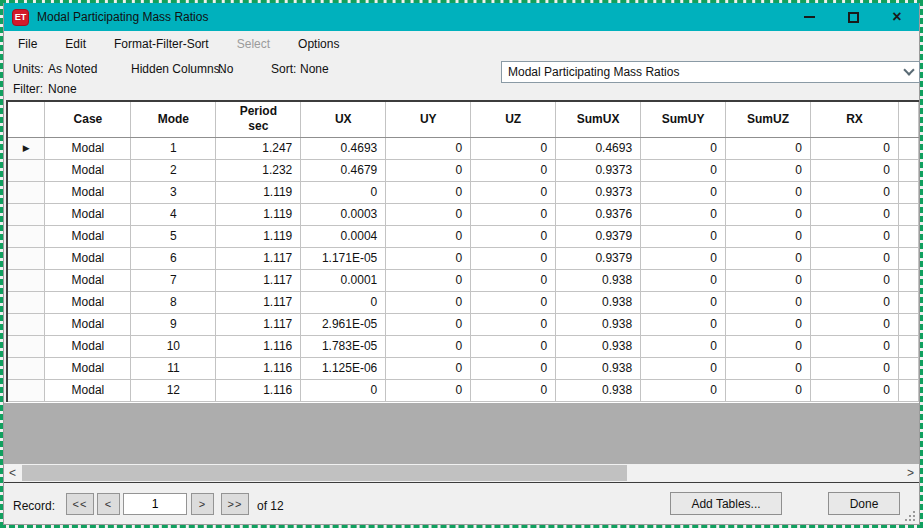 The image size is (923, 528). What do you see at coordinates (174, 390) in the screenshot?
I see `table-cell: 12` at bounding box center [174, 390].